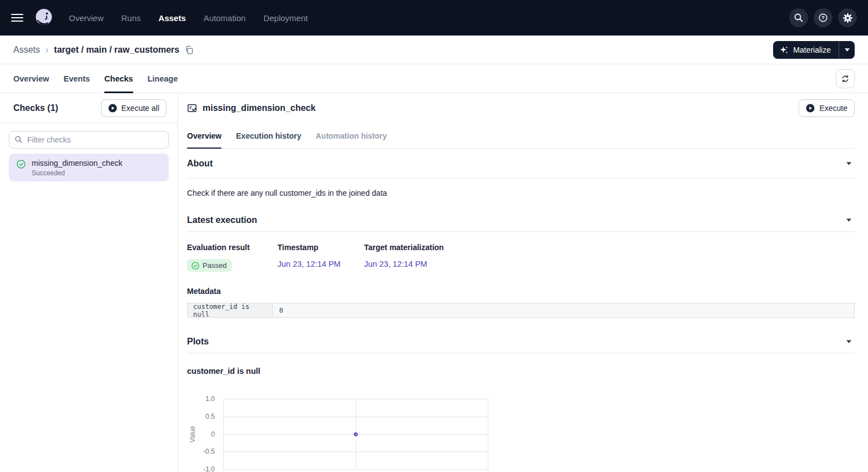 The image size is (868, 472). Describe the element at coordinates (847, 18) in the screenshot. I see `settings-button` at that location.